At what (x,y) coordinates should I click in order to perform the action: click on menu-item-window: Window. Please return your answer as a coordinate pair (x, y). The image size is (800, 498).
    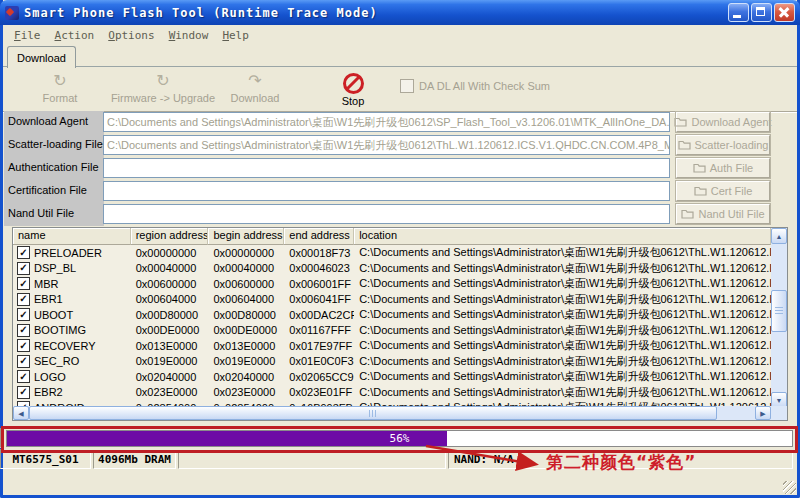
    Looking at the image, I should click on (189, 36).